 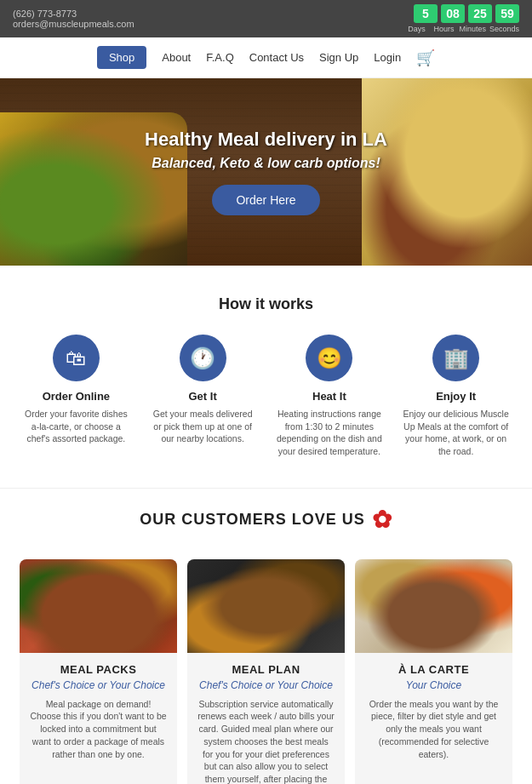 What do you see at coordinates (329, 358) in the screenshot?
I see `step-icon-heat-it: 😊` at bounding box center [329, 358].